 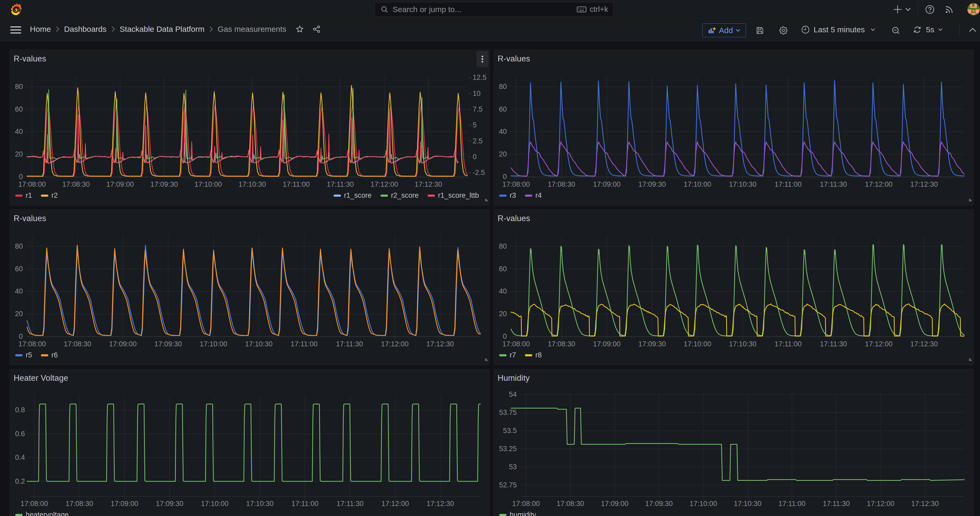 I want to click on svg-text: 10, so click(x=476, y=94).